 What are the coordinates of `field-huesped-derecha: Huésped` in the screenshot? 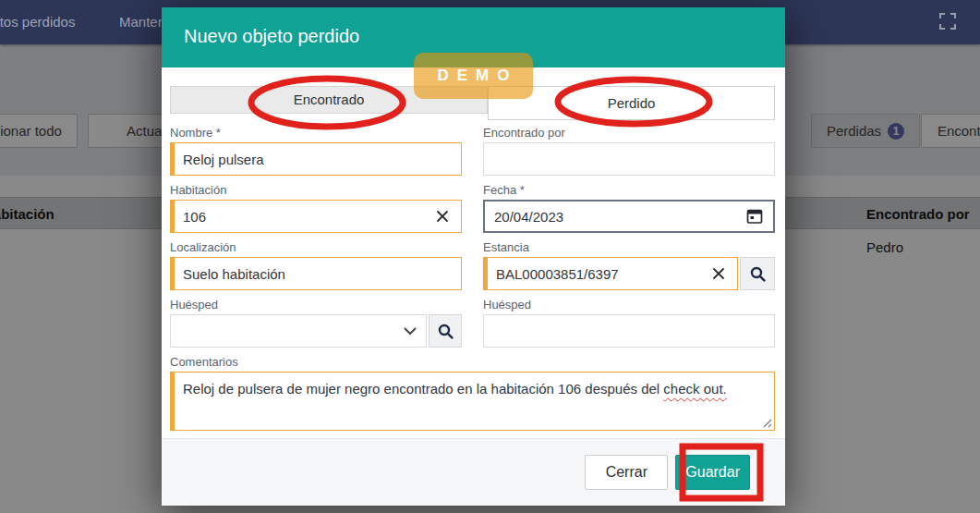 It's located at (629, 319).